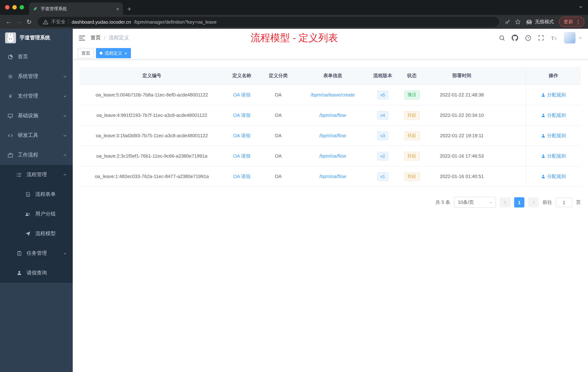  What do you see at coordinates (36, 155) in the screenshot?
I see `sidebar-item-workflow: 工作流程` at bounding box center [36, 155].